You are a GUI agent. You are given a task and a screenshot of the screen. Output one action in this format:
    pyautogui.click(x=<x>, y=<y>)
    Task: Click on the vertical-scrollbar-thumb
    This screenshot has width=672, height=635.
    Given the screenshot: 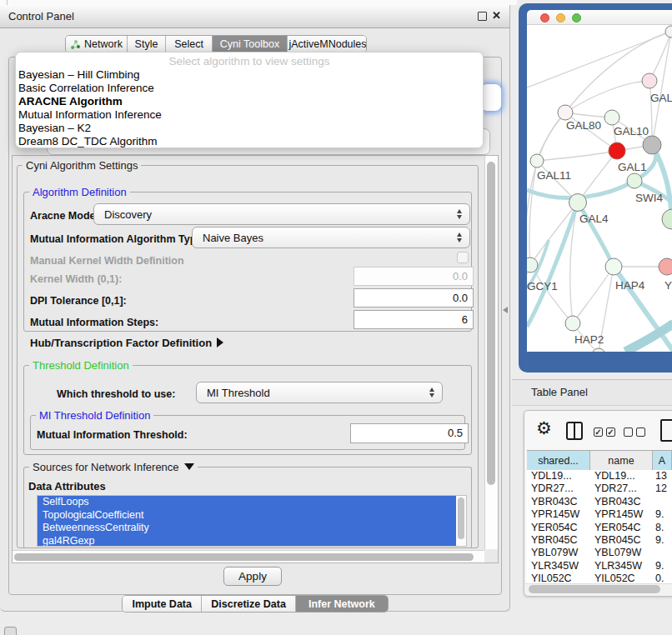 What is the action you would take?
    pyautogui.click(x=491, y=323)
    